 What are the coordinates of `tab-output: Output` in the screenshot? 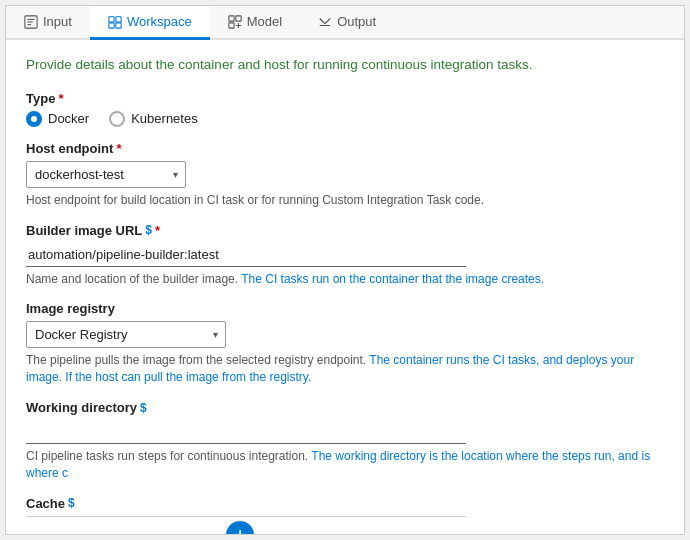 It's located at (347, 23).